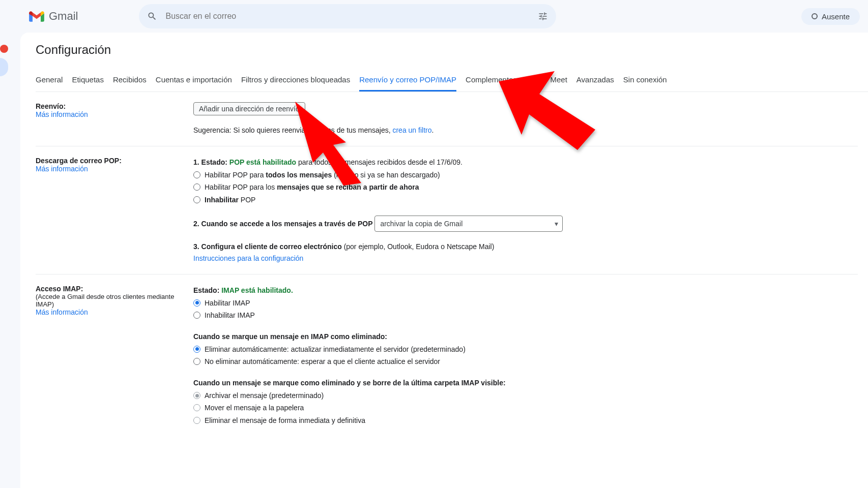 The image size is (868, 488). I want to click on tab-offline: Sin conexión, so click(645, 80).